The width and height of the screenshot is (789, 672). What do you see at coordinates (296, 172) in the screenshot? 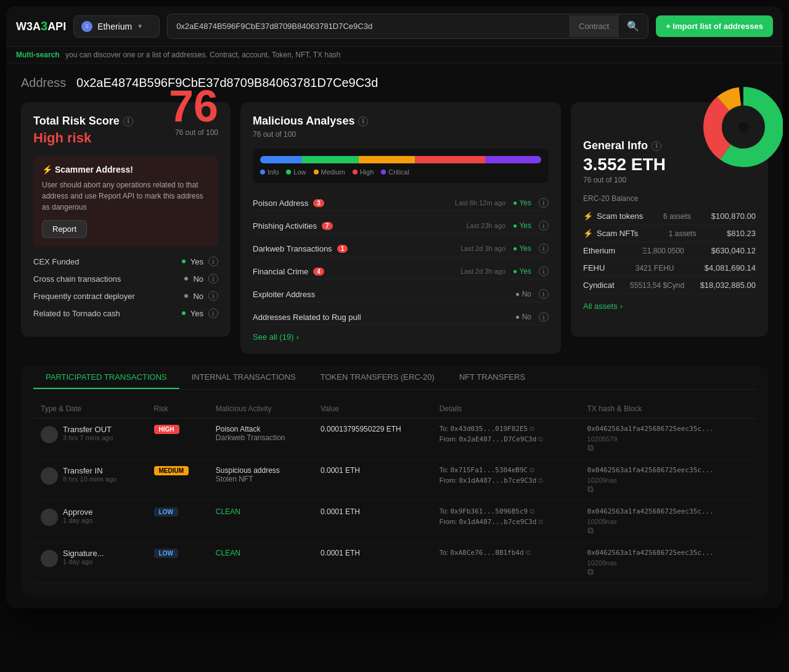
I see `legend-low: Low` at bounding box center [296, 172].